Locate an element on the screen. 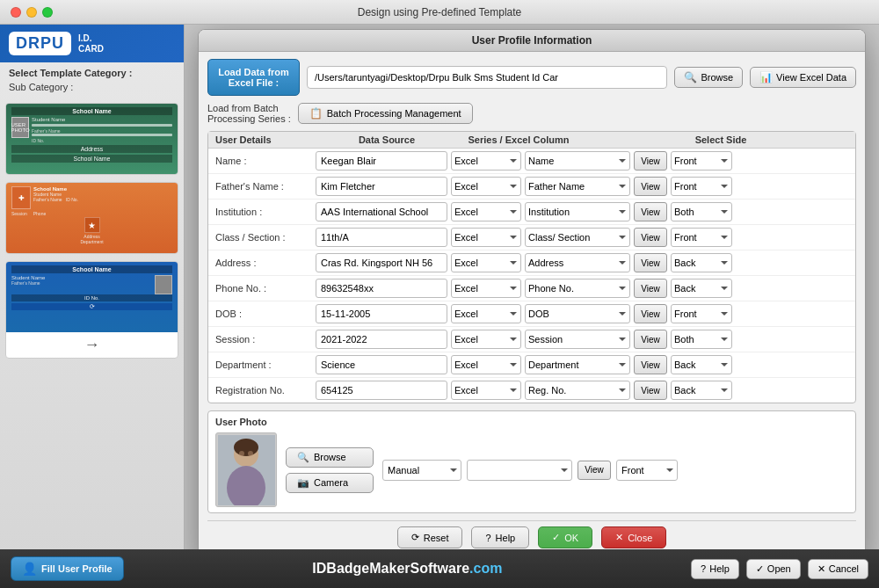 Image resolution: width=879 pixels, height=588 pixels. photo-source-select: Manual Excel is located at coordinates (422, 470).